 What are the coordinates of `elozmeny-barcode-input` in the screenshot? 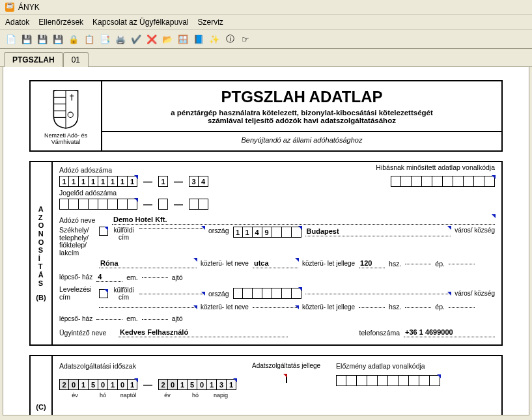 It's located at (388, 380).